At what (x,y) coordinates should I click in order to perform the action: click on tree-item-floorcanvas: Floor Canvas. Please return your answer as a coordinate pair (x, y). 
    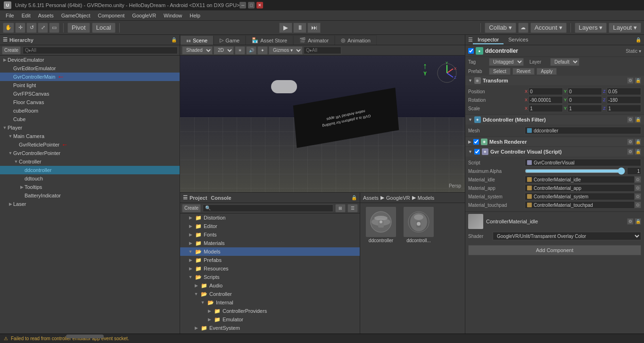
    Looking at the image, I should click on (90, 102).